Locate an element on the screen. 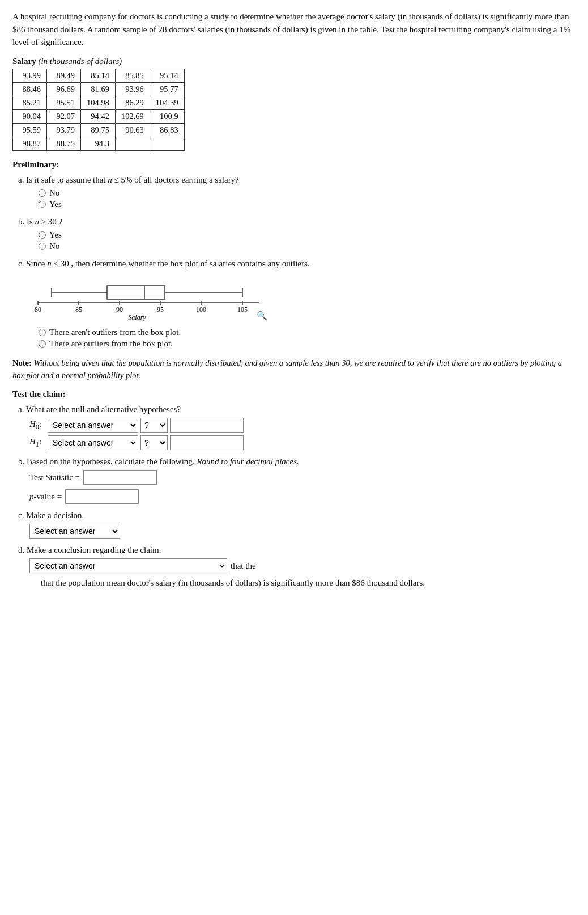 The height and width of the screenshot is (915, 588). pvalue-label: p-value = is located at coordinates (45, 497).